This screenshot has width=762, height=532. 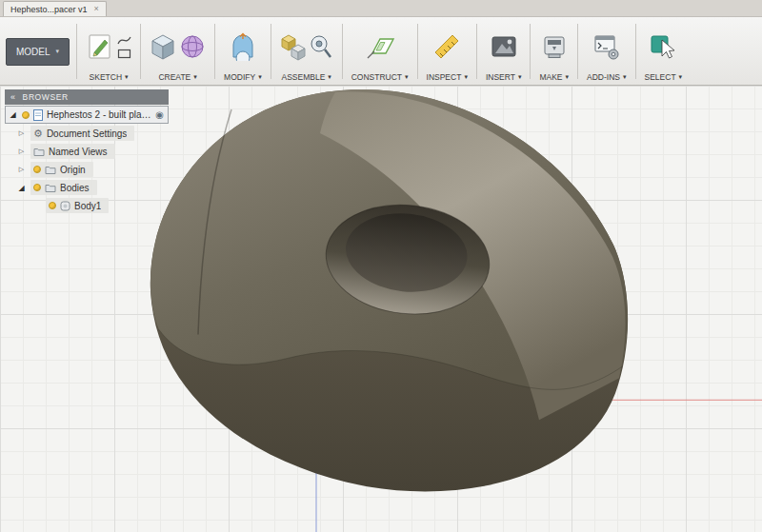 What do you see at coordinates (124, 40) in the screenshot?
I see `spline-icon` at bounding box center [124, 40].